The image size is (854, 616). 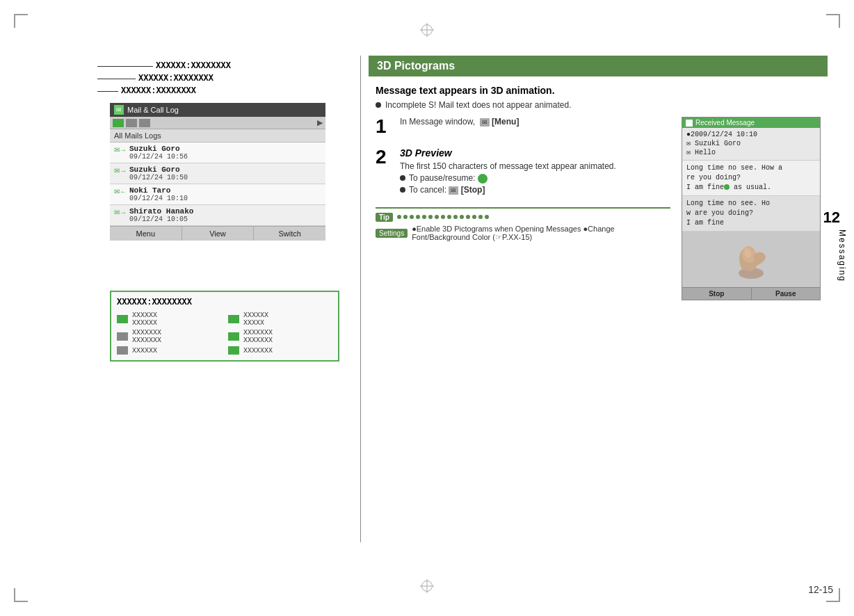 I want to click on arm-illustration, so click(x=751, y=259).